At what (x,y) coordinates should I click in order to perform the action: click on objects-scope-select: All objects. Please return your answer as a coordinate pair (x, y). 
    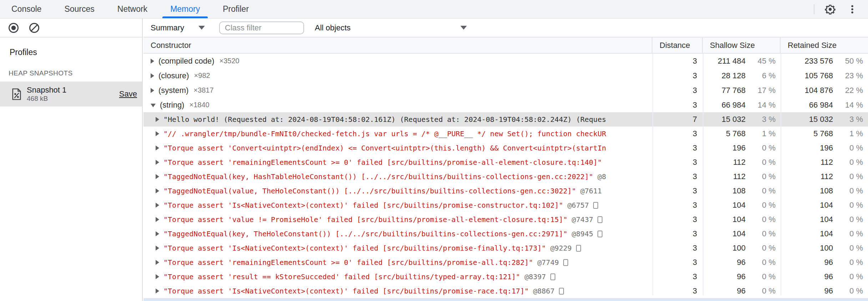
    Looking at the image, I should click on (392, 28).